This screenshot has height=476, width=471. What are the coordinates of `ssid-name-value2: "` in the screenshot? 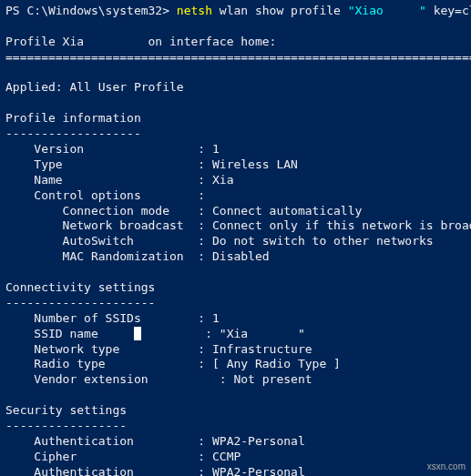 It's located at (302, 333).